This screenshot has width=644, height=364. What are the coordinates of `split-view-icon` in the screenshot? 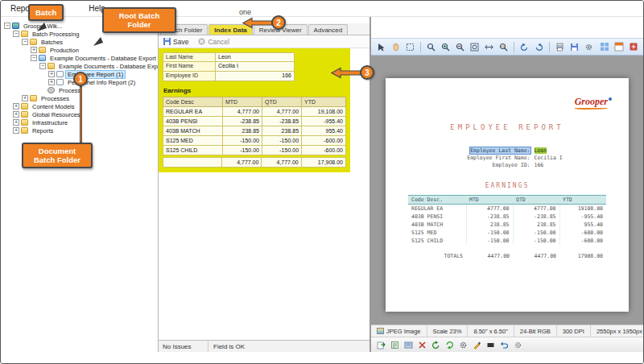 It's located at (618, 47).